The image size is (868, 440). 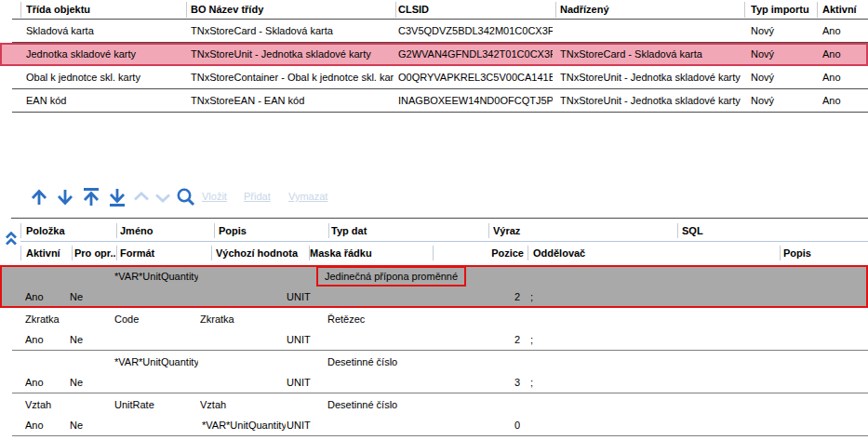 I want to click on col-header-trida-objektu: Třída objektu, so click(x=104, y=9).